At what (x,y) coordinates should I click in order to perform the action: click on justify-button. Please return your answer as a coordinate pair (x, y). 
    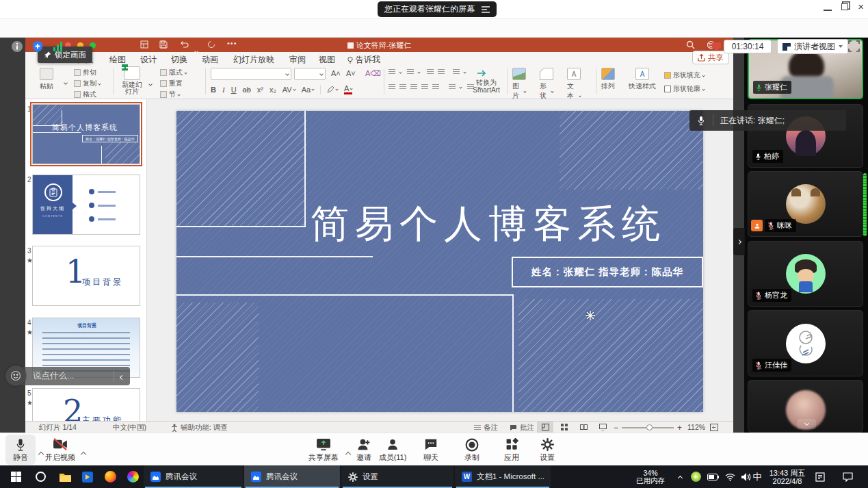
    Looking at the image, I should click on (425, 87).